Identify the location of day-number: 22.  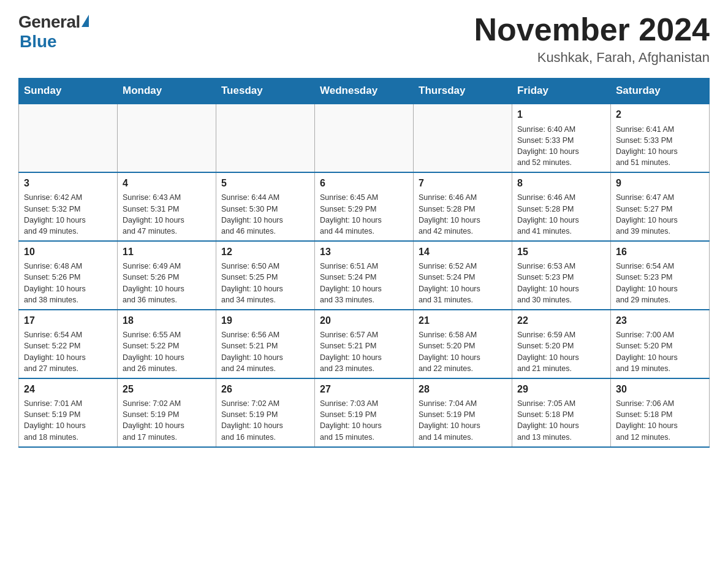
(561, 321).